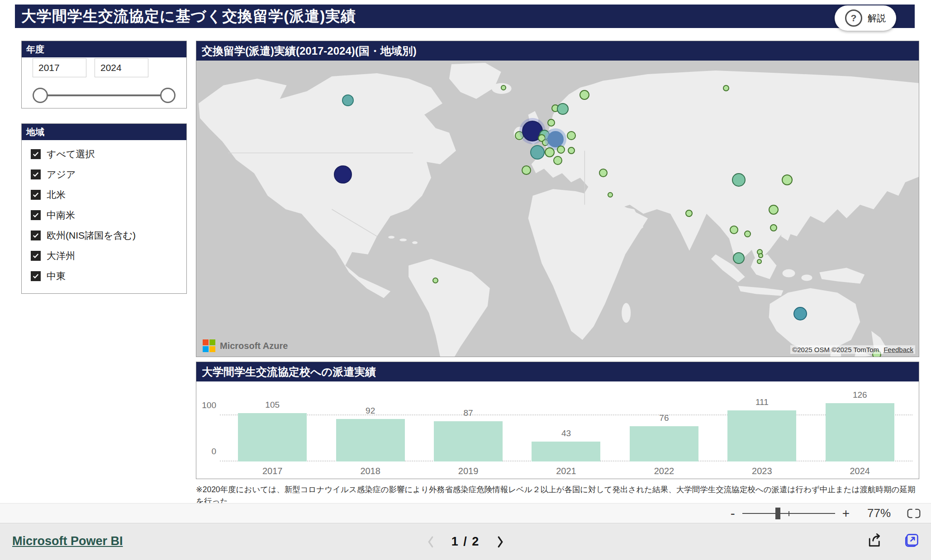 This screenshot has height=560, width=931. I want to click on map-bubble-vietnam, so click(747, 234).